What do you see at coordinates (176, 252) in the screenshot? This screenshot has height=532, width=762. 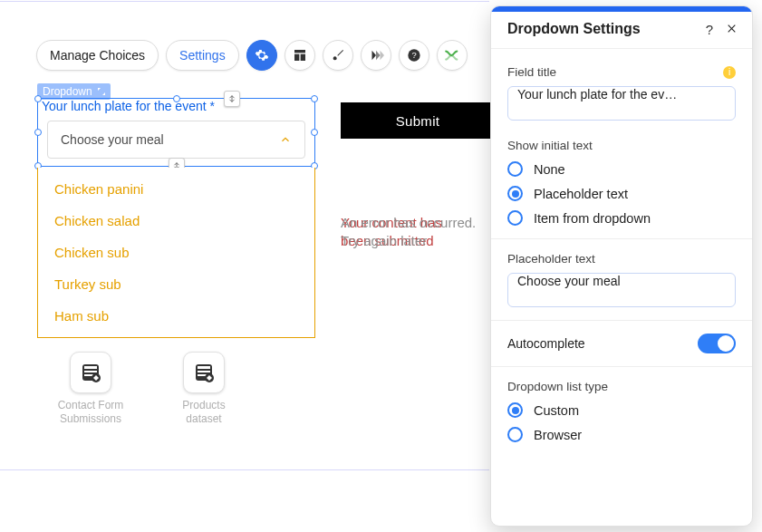 I see `dropdown-option: Chicken sub` at bounding box center [176, 252].